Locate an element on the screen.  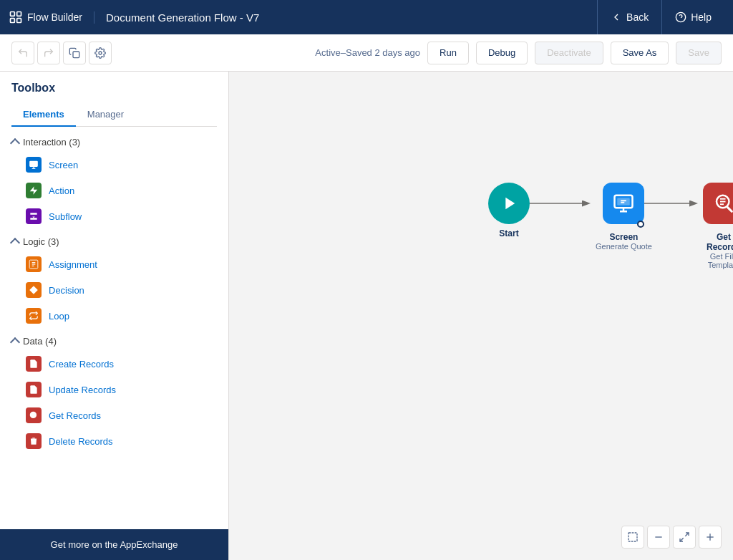
get-records-icon is located at coordinates (34, 415).